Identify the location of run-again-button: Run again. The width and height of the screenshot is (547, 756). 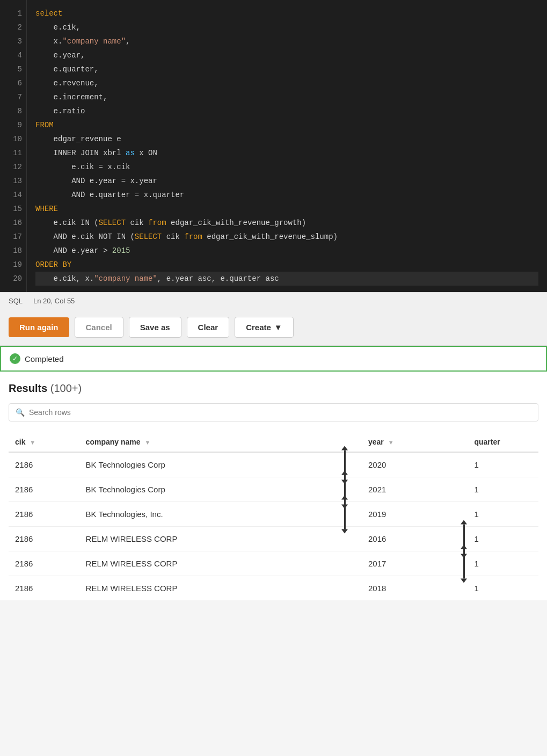
(39, 328).